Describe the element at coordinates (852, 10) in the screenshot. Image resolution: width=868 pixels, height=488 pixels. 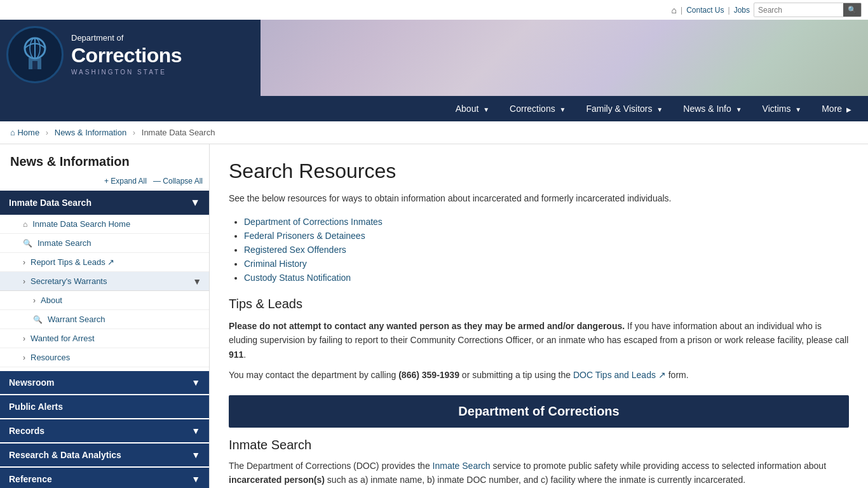
I see `search-button: 🔍` at that location.